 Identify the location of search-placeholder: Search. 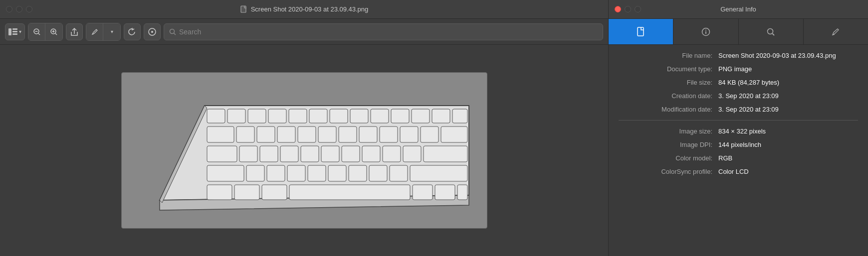
(190, 32).